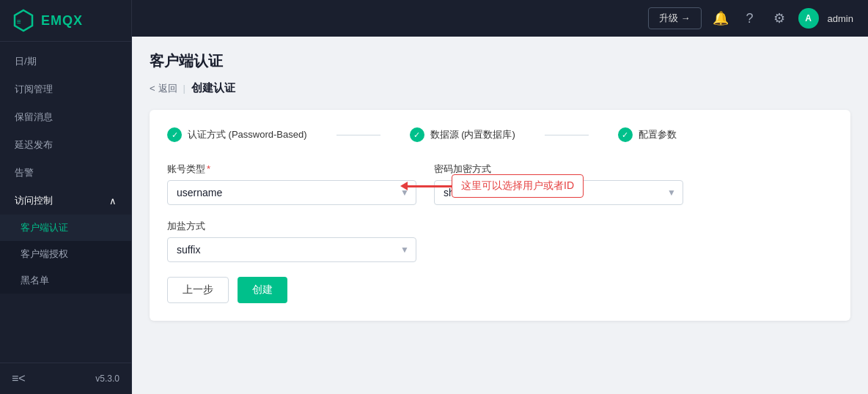 This screenshot has width=868, height=394. Describe the element at coordinates (721, 18) in the screenshot. I see `notification-icon: 🔔` at that location.